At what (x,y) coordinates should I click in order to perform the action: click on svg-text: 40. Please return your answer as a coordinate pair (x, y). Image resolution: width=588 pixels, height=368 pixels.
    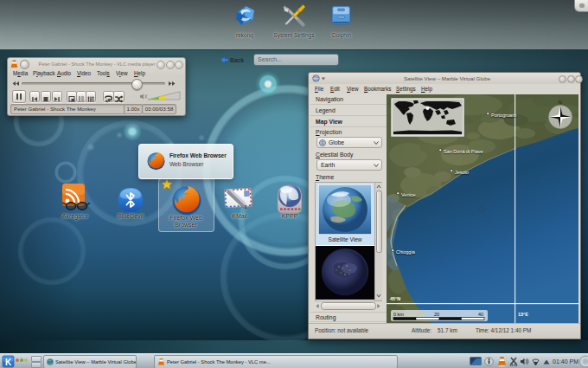
    Looking at the image, I should click on (481, 314).